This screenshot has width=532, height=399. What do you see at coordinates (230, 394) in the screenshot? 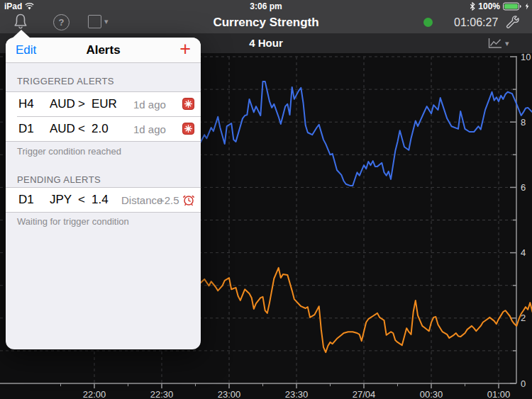
I see `svg-text: 23:00` at bounding box center [230, 394].